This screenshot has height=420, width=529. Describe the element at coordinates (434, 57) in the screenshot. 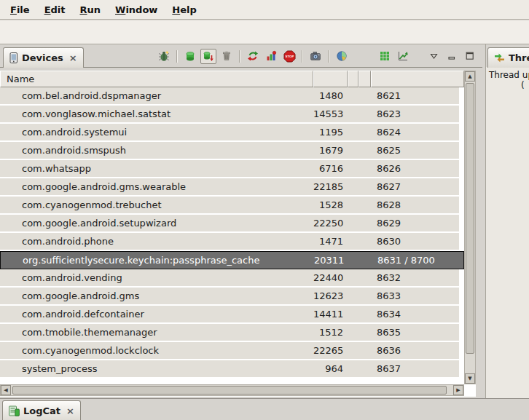

I see `view-menu-icon` at that location.